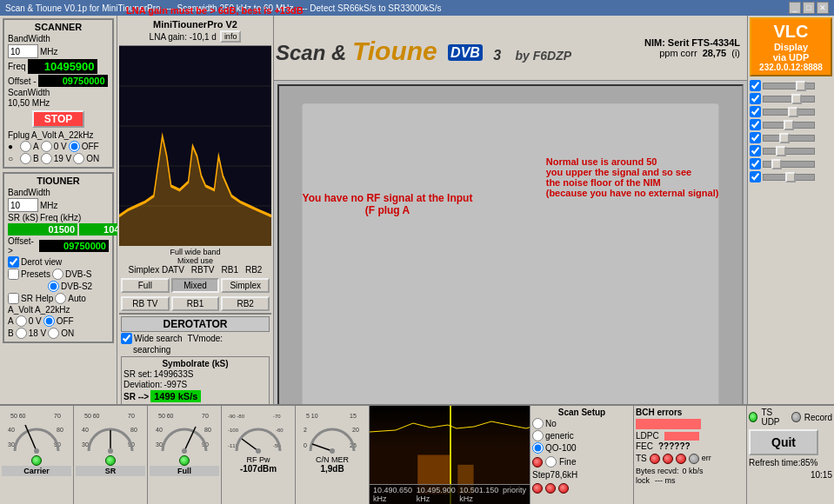  Describe the element at coordinates (23, 51) in the screenshot. I see `bandwidth-input` at that location.